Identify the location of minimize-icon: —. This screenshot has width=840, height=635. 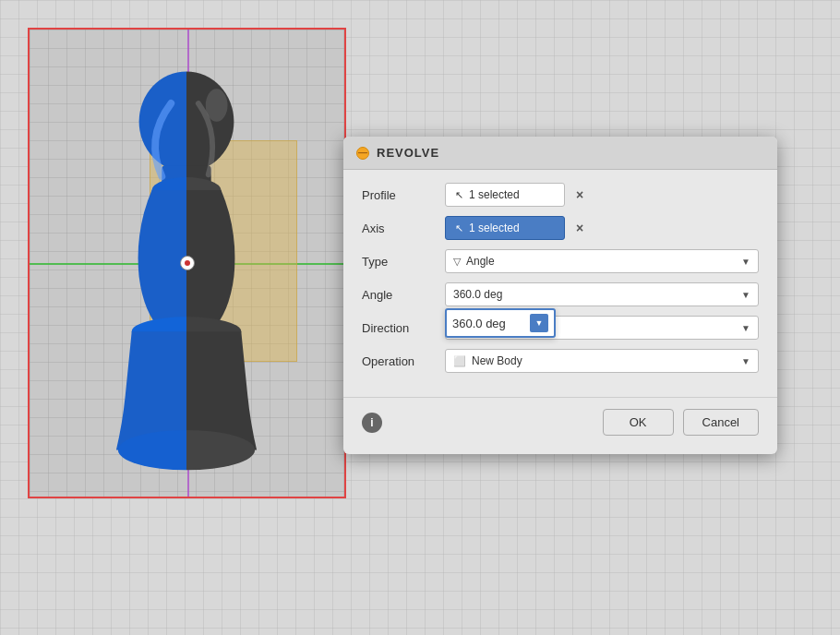
(363, 153).